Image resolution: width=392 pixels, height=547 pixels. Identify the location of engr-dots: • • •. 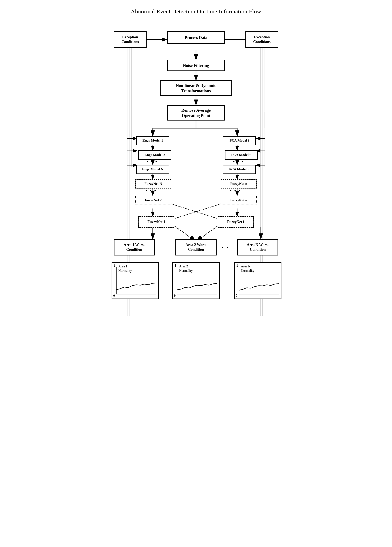
(152, 162).